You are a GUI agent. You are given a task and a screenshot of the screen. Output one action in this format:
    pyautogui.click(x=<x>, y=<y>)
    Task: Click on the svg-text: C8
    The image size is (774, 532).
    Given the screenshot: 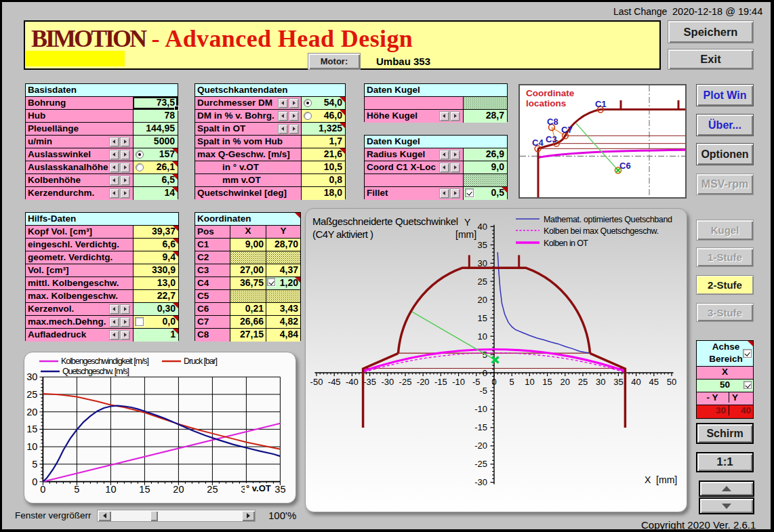 What is the action you would take?
    pyautogui.click(x=553, y=122)
    